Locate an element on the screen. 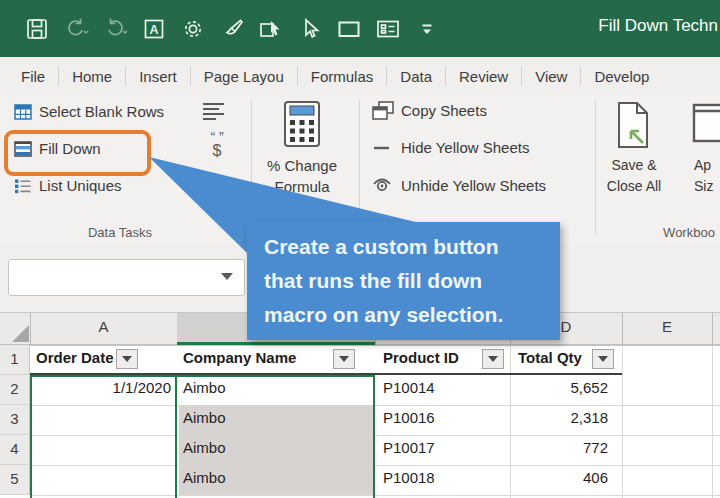 The image size is (720, 498). hide-yellow-sheets-button: Hide Yellow Sheets is located at coordinates (450, 148).